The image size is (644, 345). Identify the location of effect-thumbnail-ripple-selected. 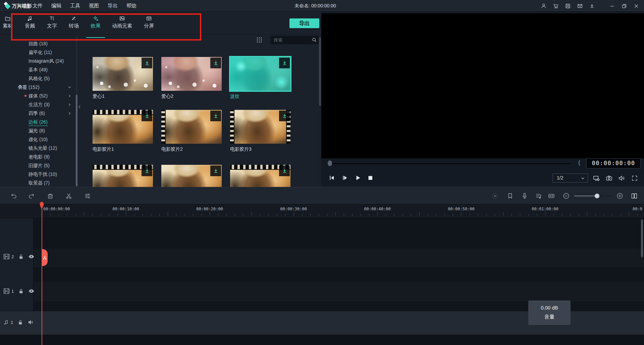
(260, 74).